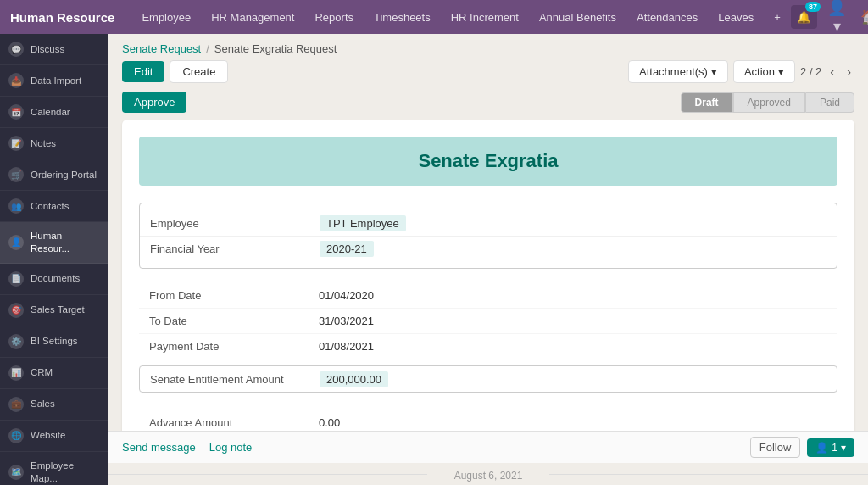 The image size is (868, 485). Describe the element at coordinates (161, 49) in the screenshot. I see `breadcrumb-parent: Senate Request` at that location.